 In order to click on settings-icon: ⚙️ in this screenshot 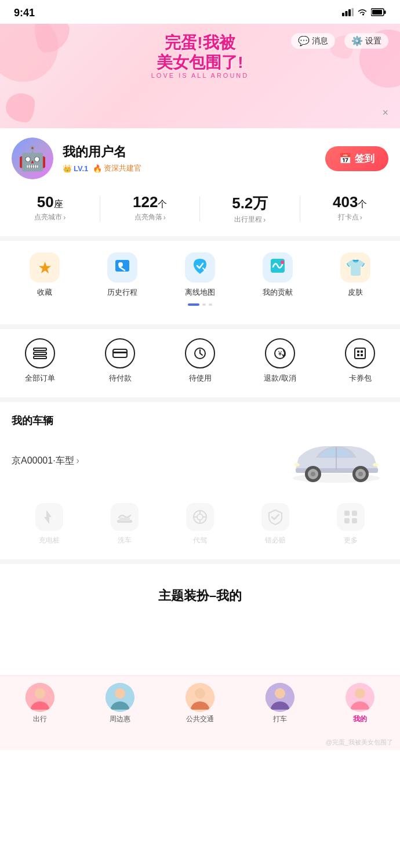, I will do `click(357, 41)`.